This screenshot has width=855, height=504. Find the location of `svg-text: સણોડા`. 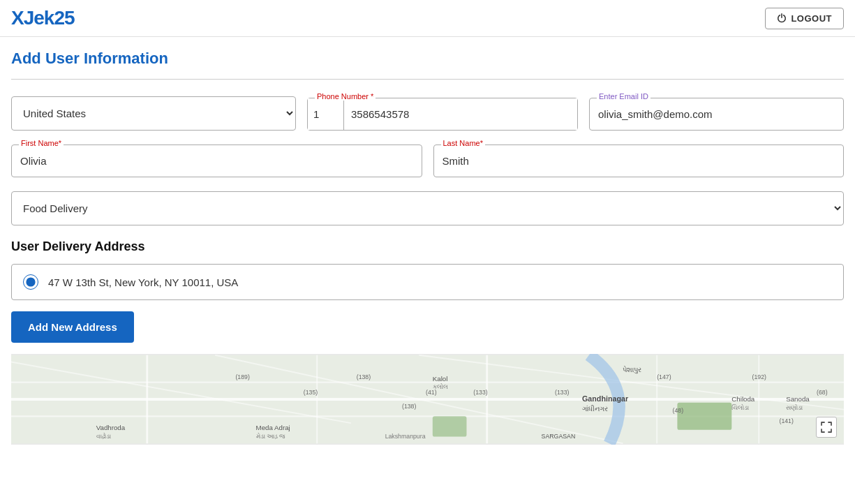

svg-text: સણોડા is located at coordinates (794, 408).